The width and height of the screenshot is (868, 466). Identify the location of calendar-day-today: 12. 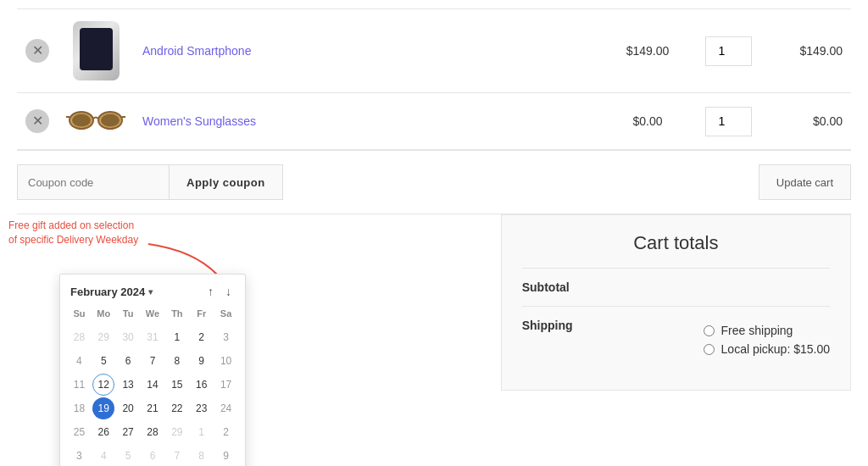
(103, 385).